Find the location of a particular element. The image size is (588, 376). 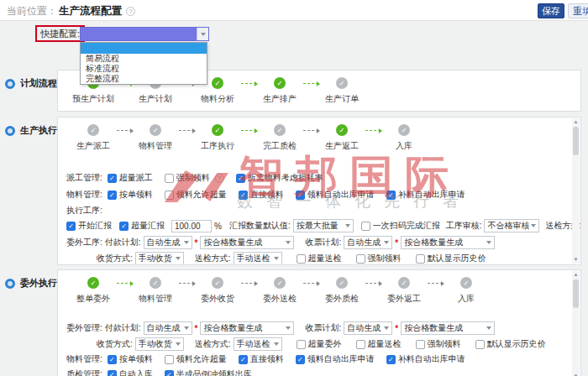

arrow-icon is located at coordinates (124, 131).